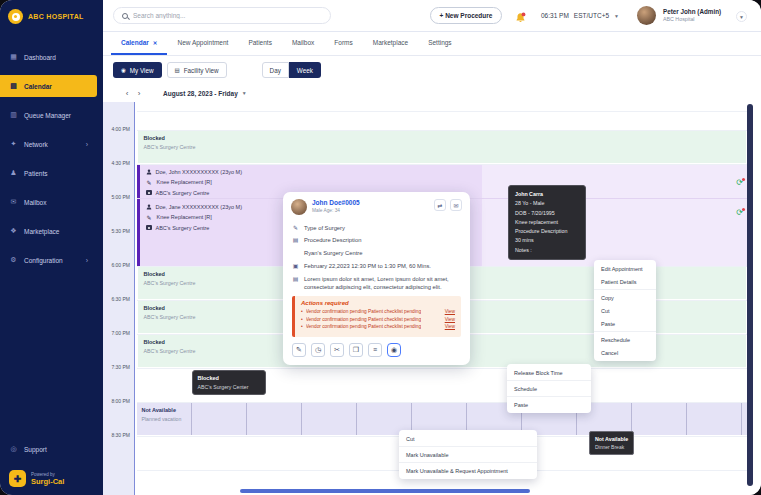 The width and height of the screenshot is (761, 495). I want to click on blocked-event: Blocked ABC's Surgery Centre, so click(442, 147).